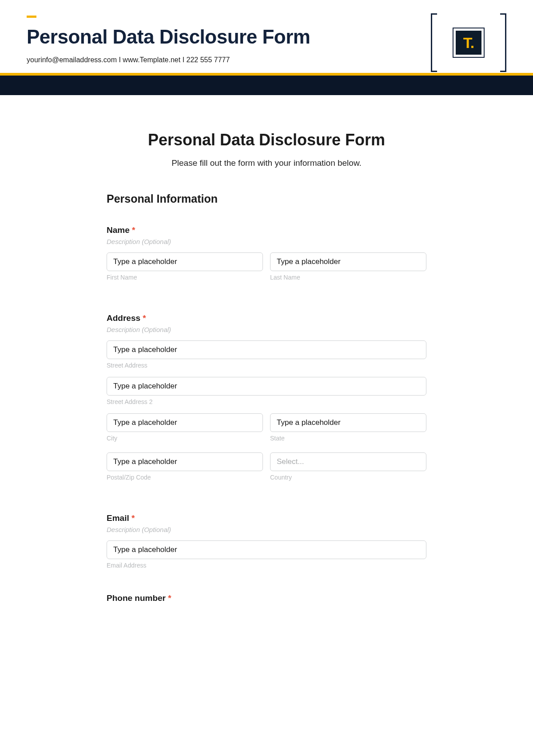  What do you see at coordinates (266, 565) in the screenshot?
I see `email-sublabel: Email Address` at bounding box center [266, 565].